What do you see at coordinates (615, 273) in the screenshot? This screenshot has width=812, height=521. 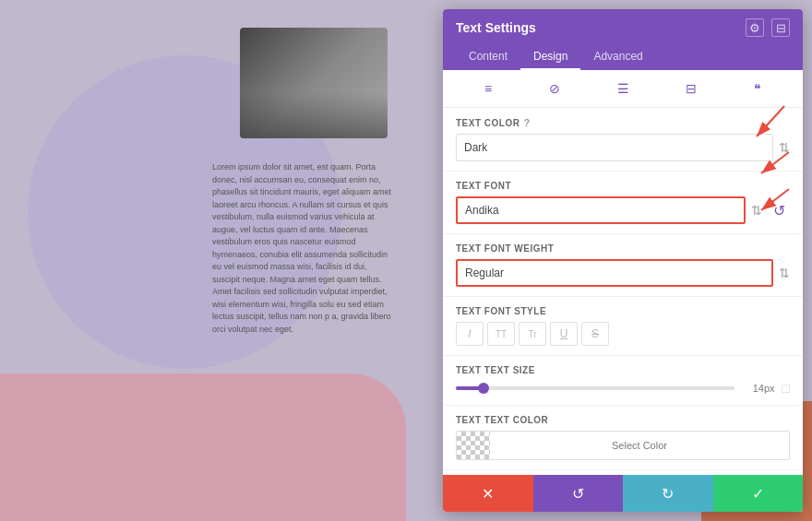 I see `text-font-weight-select: Regular Bold Light` at bounding box center [615, 273].